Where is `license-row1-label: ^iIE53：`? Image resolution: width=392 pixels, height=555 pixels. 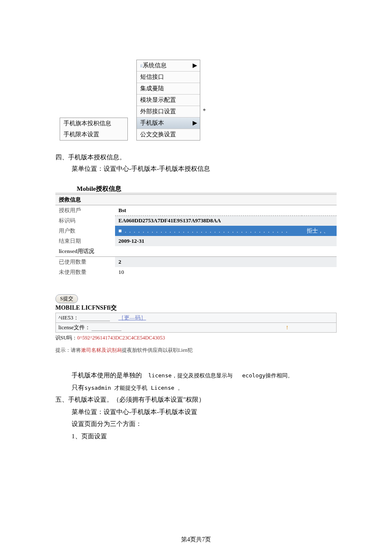 license-row1-label: ^iIE53： is located at coordinates (69, 318).